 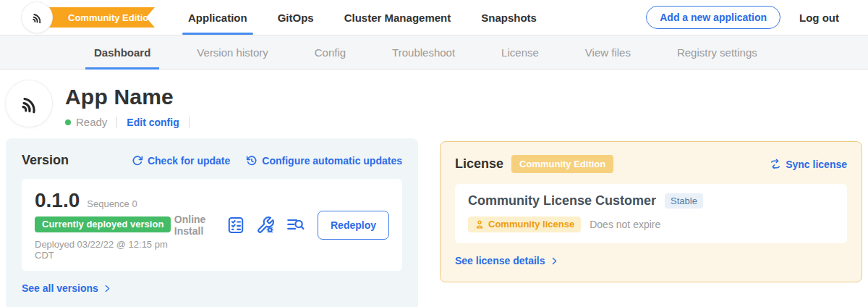 I want to click on license-type-badge: Community license, so click(x=524, y=224).